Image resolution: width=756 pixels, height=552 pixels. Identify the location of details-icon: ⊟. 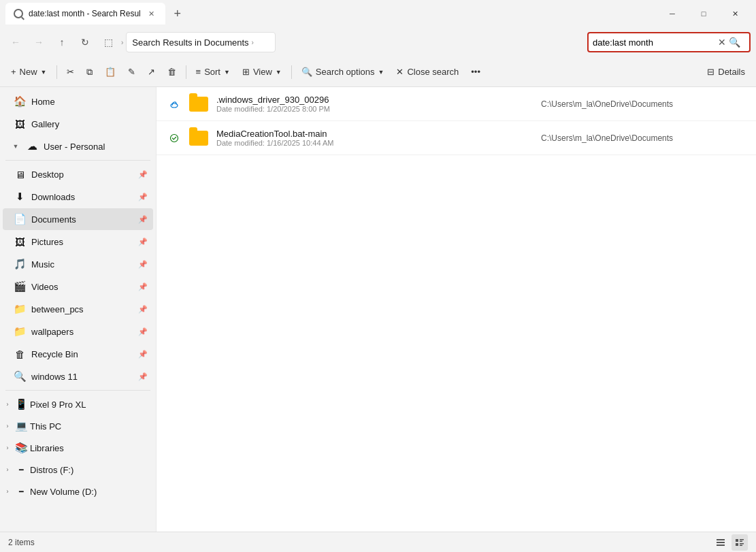
(710, 72).